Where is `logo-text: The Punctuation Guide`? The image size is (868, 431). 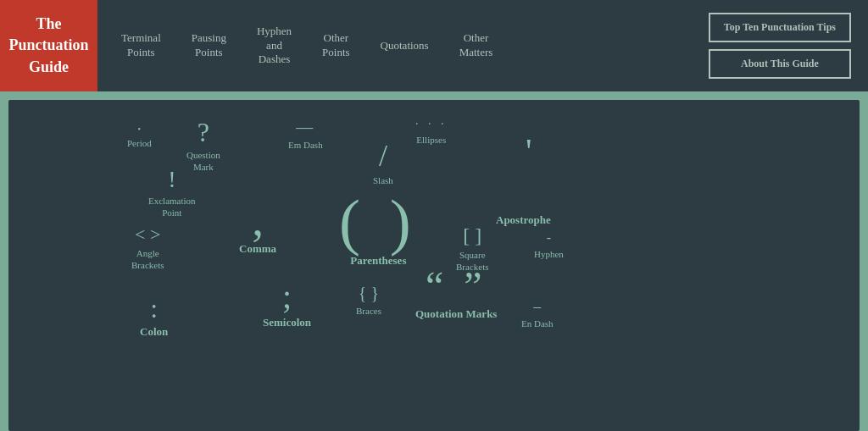 logo-text: The Punctuation Guide is located at coordinates (48, 46).